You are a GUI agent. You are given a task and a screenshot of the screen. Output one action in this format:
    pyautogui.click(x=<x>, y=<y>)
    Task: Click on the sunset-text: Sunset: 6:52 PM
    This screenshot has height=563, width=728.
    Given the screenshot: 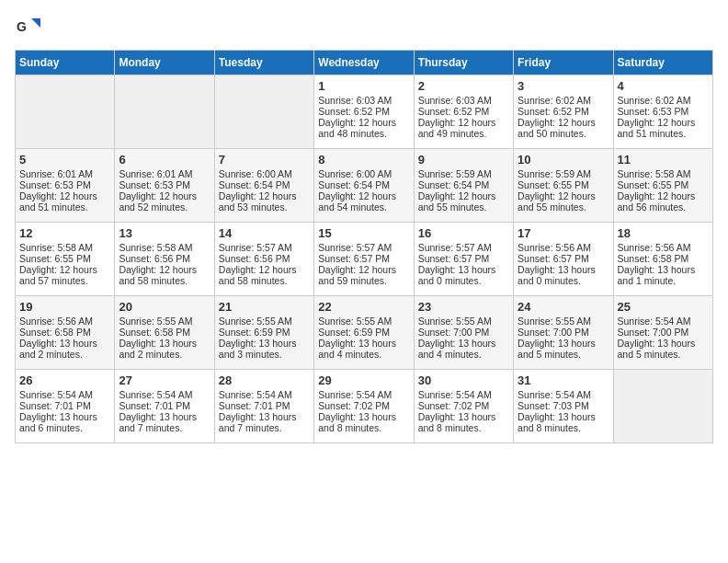 What is the action you would take?
    pyautogui.click(x=364, y=111)
    